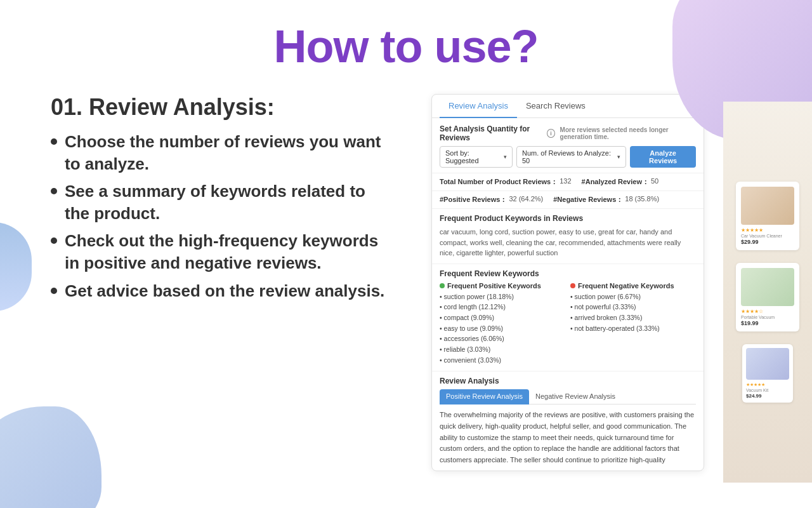 The image size is (812, 508). What do you see at coordinates (768, 292) in the screenshot?
I see `product-image-area: ★★★★★ Car Vacuum Cleaner $29.99 ★★★★☆ Po…` at bounding box center [768, 292].